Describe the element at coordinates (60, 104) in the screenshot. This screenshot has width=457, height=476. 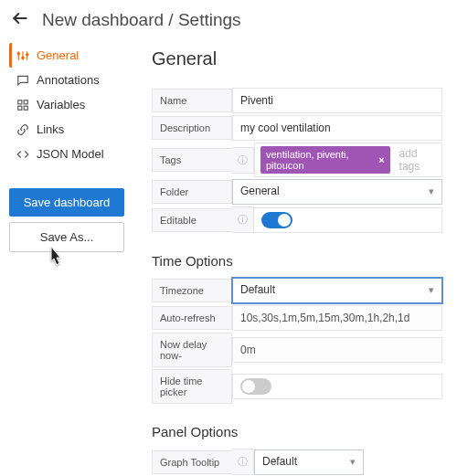
I see `nav-label: Variables` at that location.